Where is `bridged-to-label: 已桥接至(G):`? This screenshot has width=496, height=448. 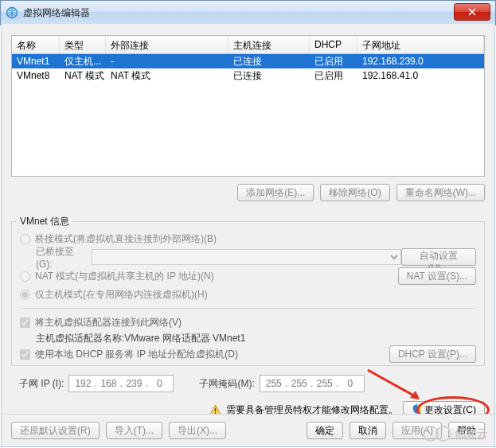 bridged-to-label: 已桥接至(G): is located at coordinates (62, 258).